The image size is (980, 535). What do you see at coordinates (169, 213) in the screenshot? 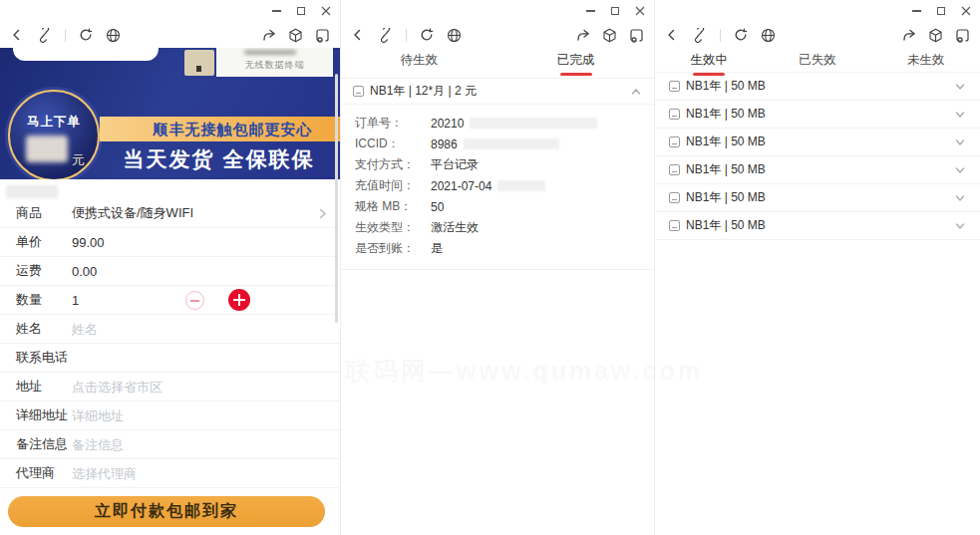
I see `form-row-product: 商品 便携式设备/随身WIFI` at bounding box center [169, 213].